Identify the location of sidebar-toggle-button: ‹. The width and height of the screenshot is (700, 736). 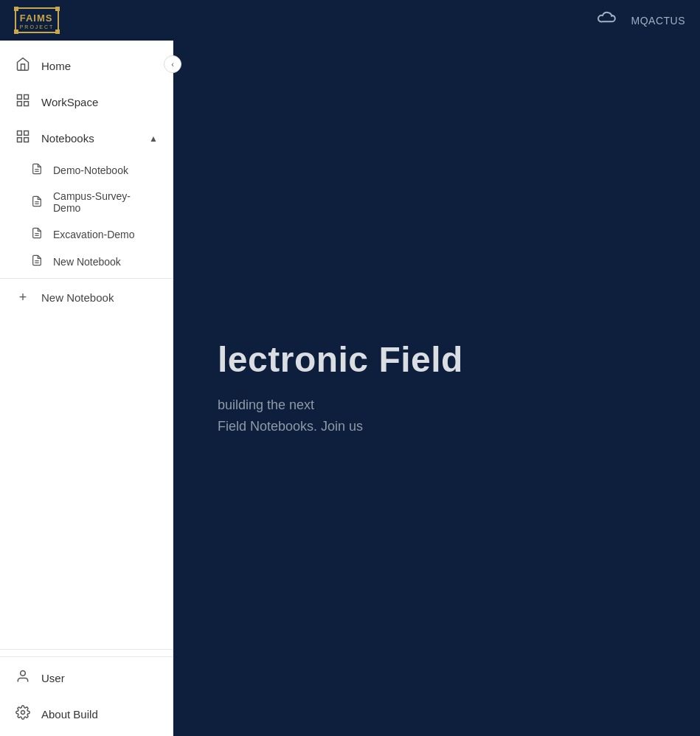
(173, 64).